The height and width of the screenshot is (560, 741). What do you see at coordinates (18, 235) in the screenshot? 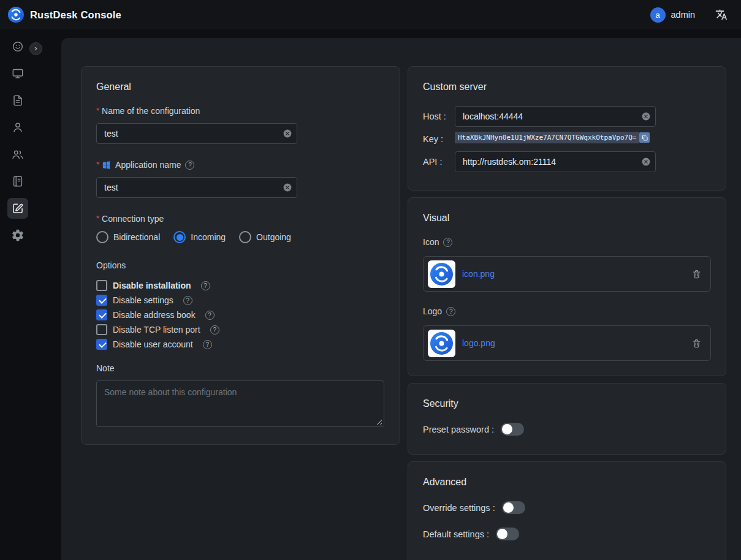
I see `sidebar-item-settings` at bounding box center [18, 235].